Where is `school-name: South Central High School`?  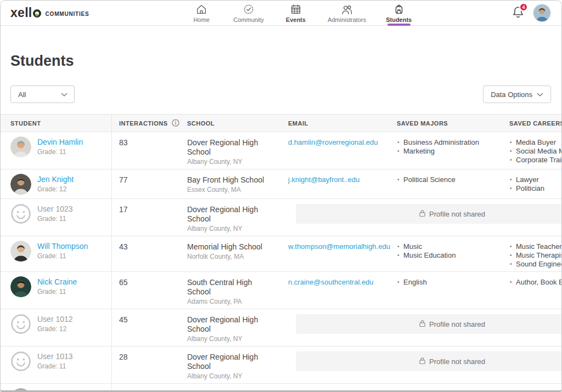 school-name: South Central High School is located at coordinates (232, 287).